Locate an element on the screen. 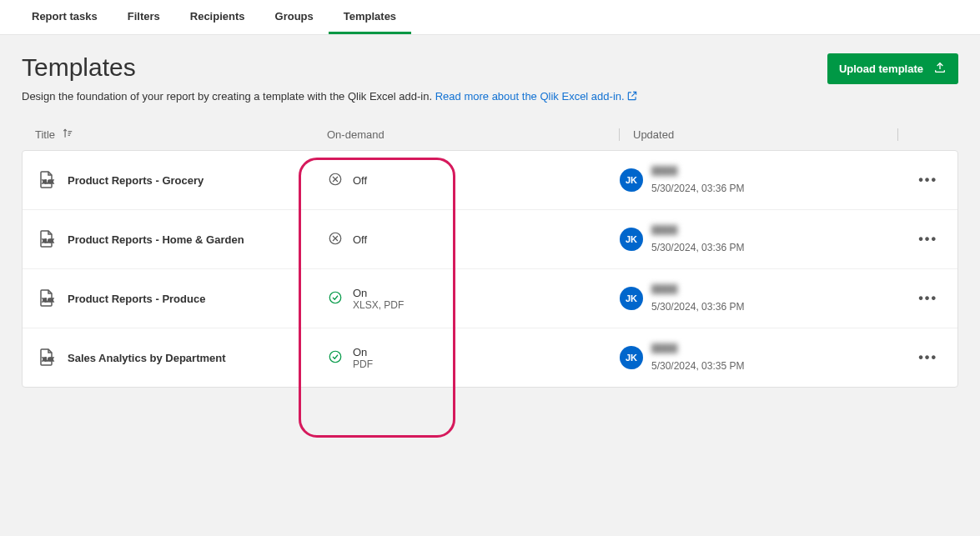  table-row: XLSXSales Analytics by DepartmentOnPDFJK… is located at coordinates (490, 358).